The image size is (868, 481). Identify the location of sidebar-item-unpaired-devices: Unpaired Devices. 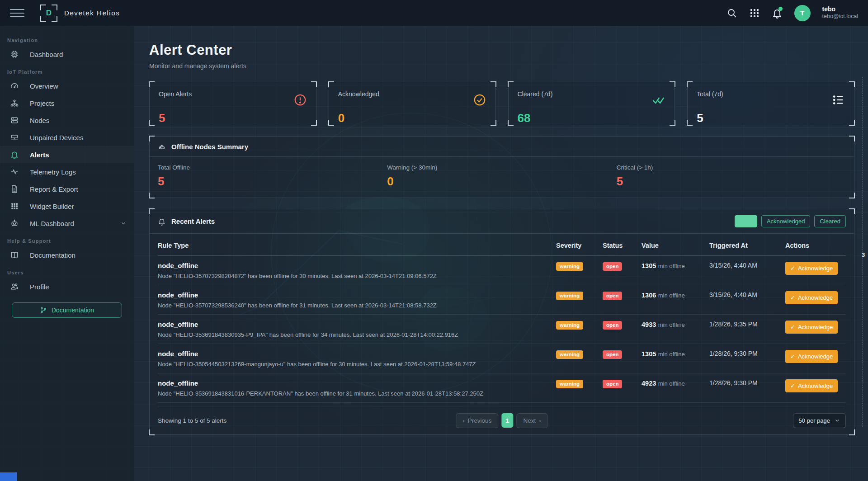
(67, 137).